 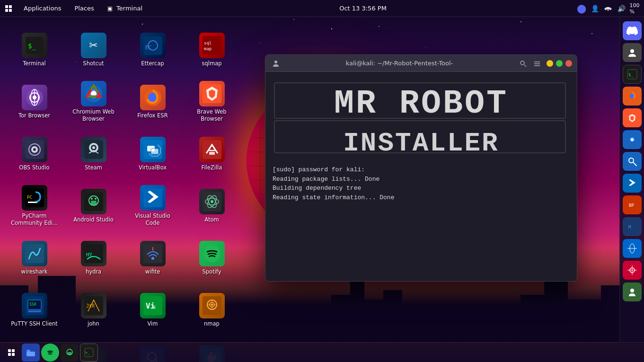 I want to click on icon-pycharm: PC PyCharm Community Edi..., so click(x=34, y=206).